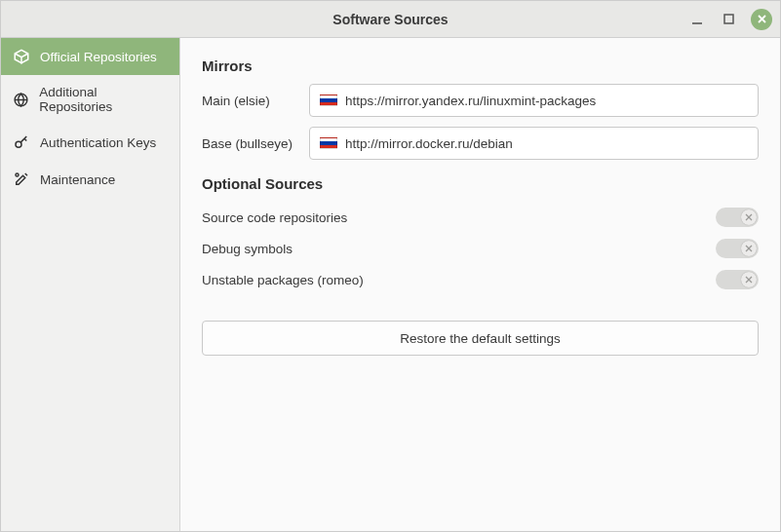 This screenshot has width=781, height=532. I want to click on mirror-row-base: Base (bullseye) http://mirror.docker.ru/…, so click(480, 143).